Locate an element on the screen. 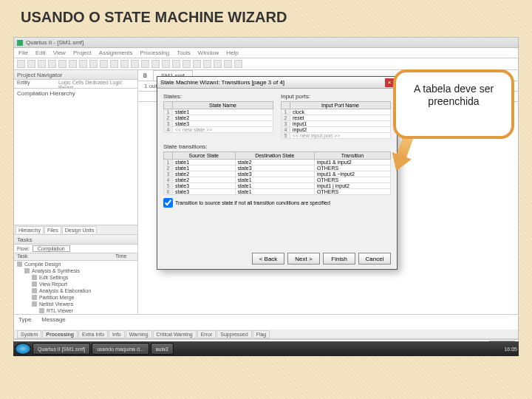 Image resolution: width=532 pixels, height=399 pixels. tab-hierarchy: Hierarchy is located at coordinates (30, 230).